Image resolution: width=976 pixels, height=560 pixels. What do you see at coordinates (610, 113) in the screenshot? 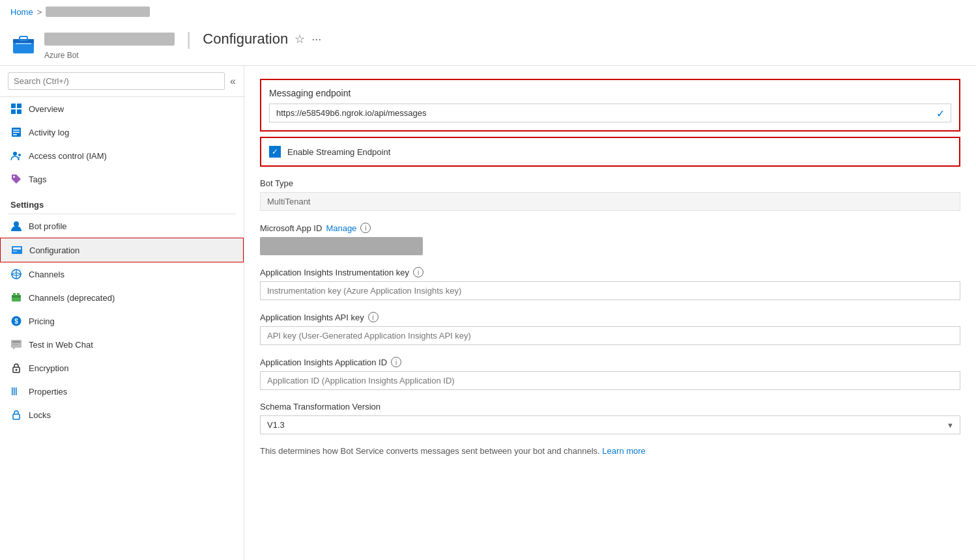
I see `messaging-endpoint-input` at bounding box center [610, 113].